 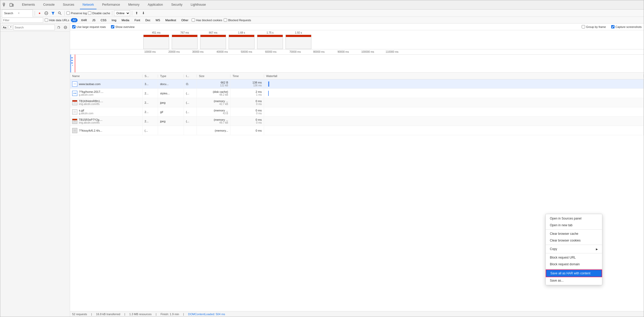 I want to click on ctx-copy-arrow: ▶, so click(x=597, y=249).